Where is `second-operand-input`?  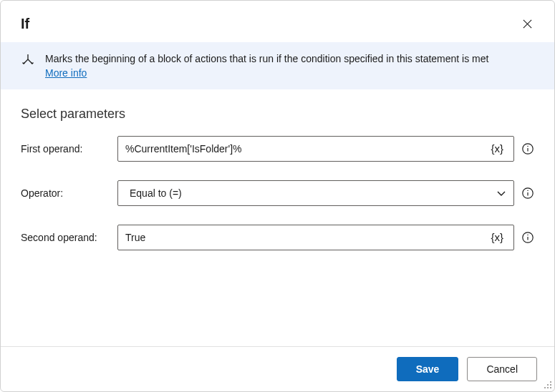
second-operand-input is located at coordinates (307, 237).